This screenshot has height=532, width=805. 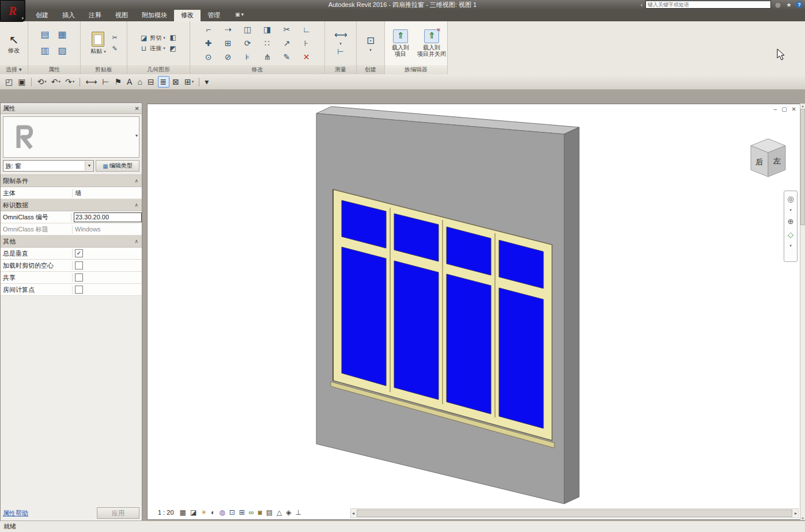 What do you see at coordinates (115, 48) in the screenshot?
I see `match-type-icon: ✎` at bounding box center [115, 48].